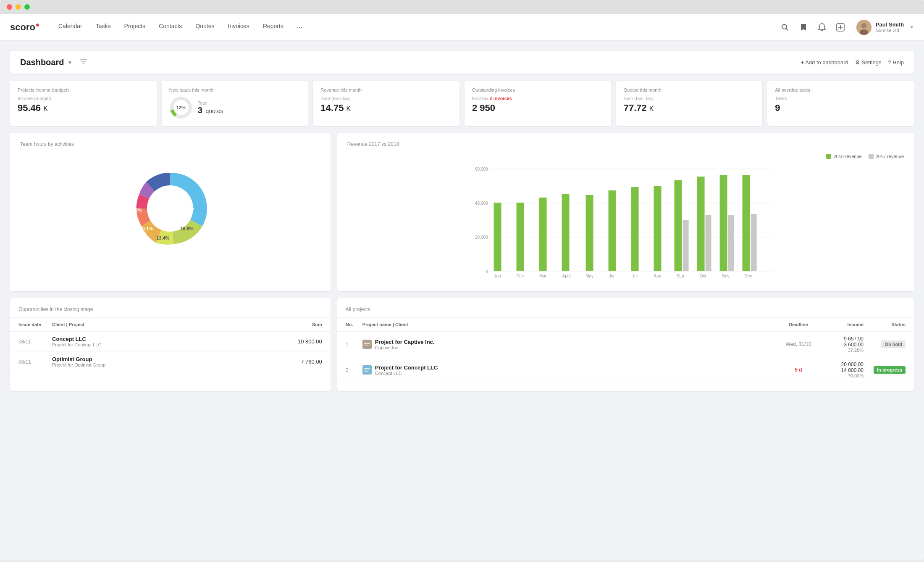  I want to click on opps-title: Opportunities in the closing stage, so click(171, 312).